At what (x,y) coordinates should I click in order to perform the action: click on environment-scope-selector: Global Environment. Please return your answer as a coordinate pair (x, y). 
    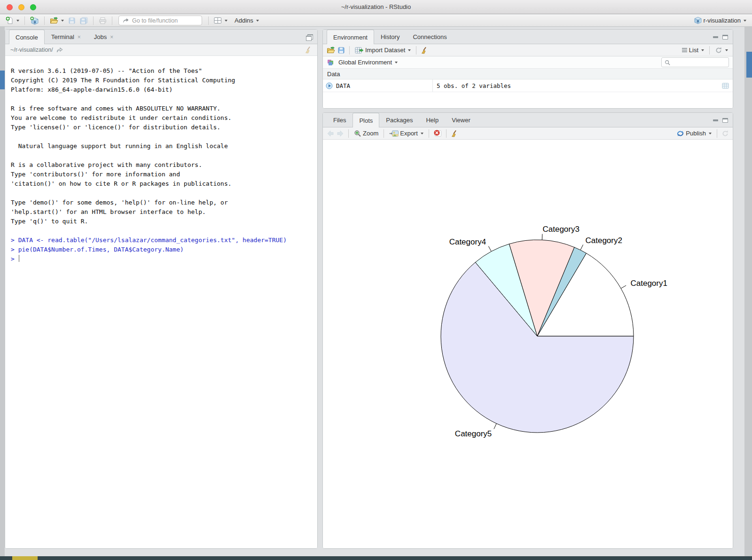
    Looking at the image, I should click on (368, 62).